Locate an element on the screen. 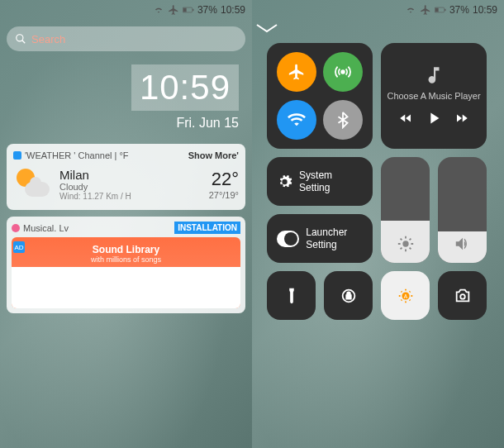  music-ad-card: Musical. Lv INSTALLATION AD Sound Librar… is located at coordinates (126, 265).